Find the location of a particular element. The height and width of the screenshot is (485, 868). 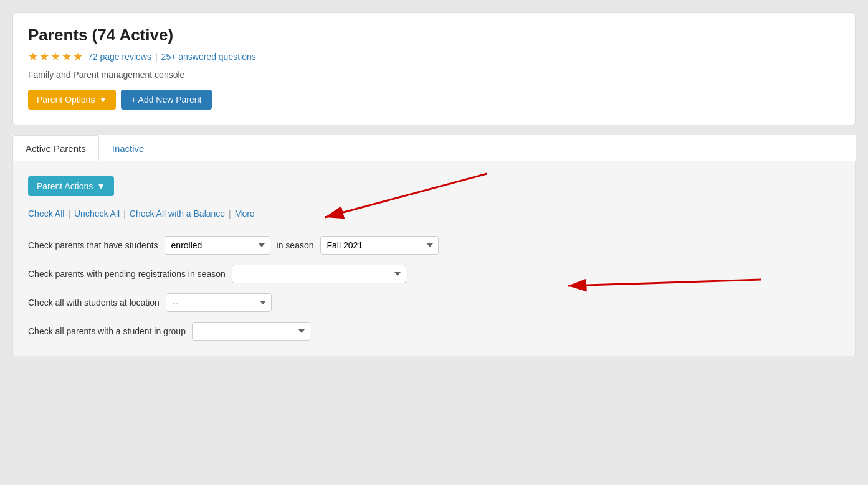

parent-actions-label: Parent Actions is located at coordinates (65, 186).